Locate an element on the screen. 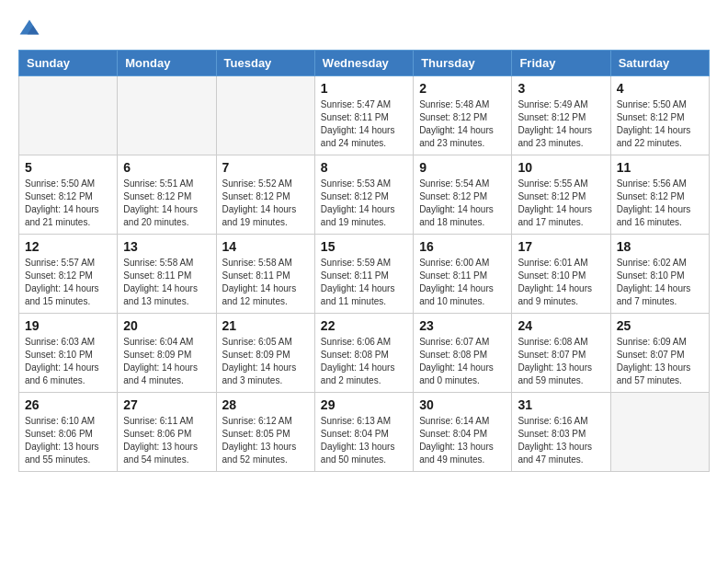 This screenshot has height=563, width=728. weekday-header: Thursday is located at coordinates (463, 63).